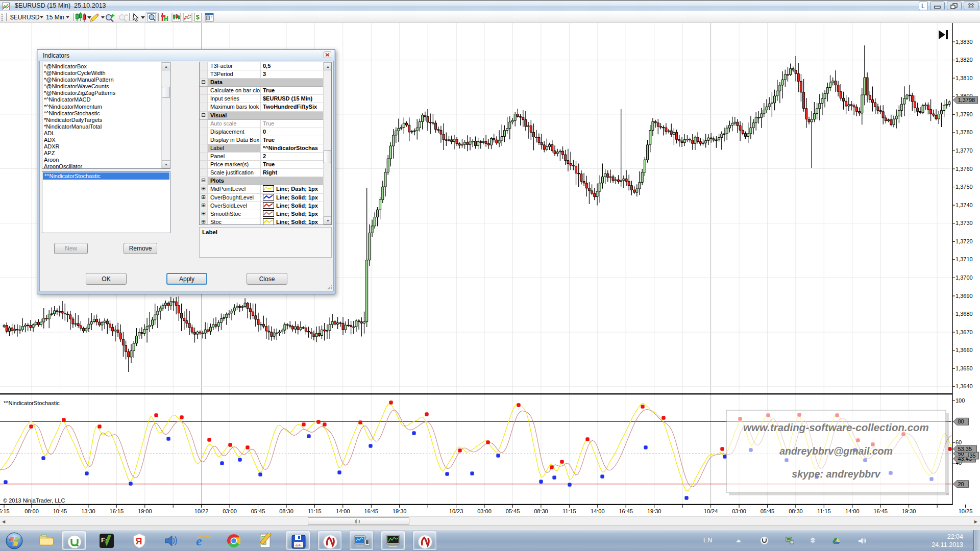  I want to click on svg-text: 1,3830, so click(964, 42).